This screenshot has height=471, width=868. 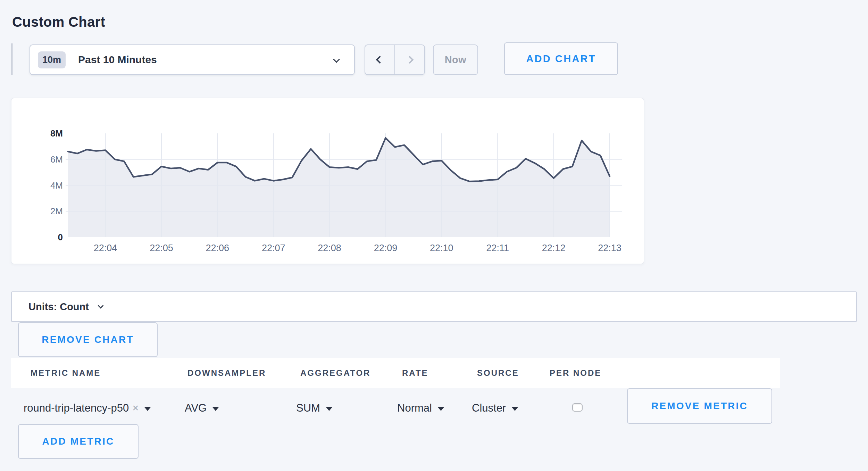 What do you see at coordinates (380, 60) in the screenshot?
I see `time-back-button` at bounding box center [380, 60].